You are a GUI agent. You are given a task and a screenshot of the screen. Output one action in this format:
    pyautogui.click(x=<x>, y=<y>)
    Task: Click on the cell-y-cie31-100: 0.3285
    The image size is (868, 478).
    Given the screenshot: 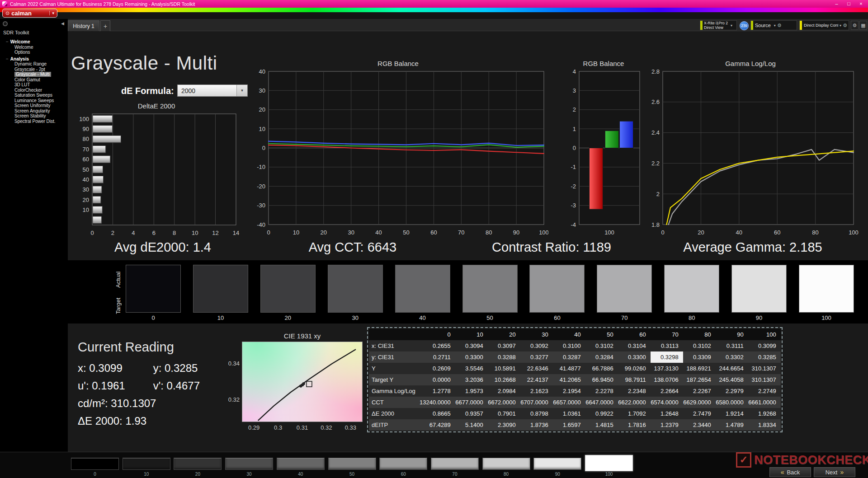 What is the action you would take?
    pyautogui.click(x=764, y=357)
    